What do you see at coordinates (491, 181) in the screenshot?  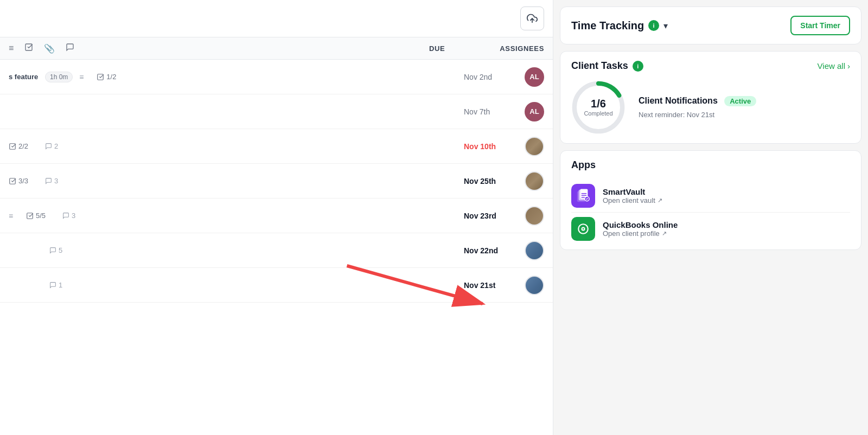 I see `due-date: Nov 25th` at bounding box center [491, 181].